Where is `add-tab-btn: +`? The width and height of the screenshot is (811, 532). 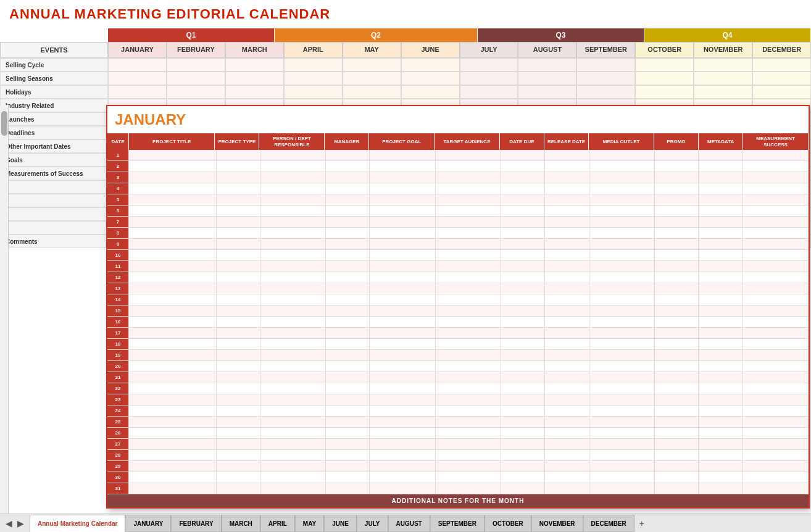
add-tab-btn: + is located at coordinates (642, 523).